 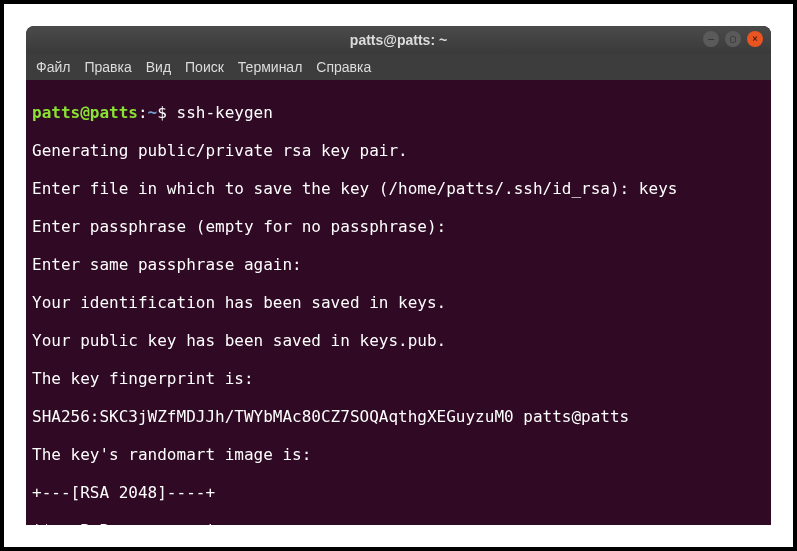 What do you see at coordinates (755, 39) in the screenshot?
I see `close-button: ×` at bounding box center [755, 39].